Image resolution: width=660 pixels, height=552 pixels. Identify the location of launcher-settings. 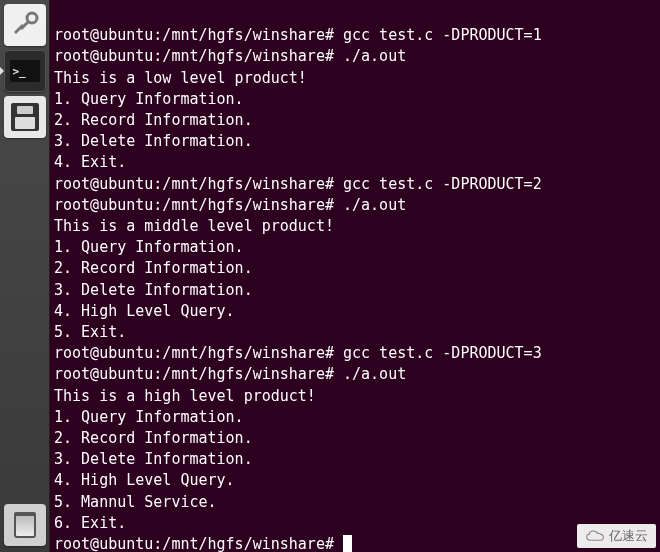
(25, 25).